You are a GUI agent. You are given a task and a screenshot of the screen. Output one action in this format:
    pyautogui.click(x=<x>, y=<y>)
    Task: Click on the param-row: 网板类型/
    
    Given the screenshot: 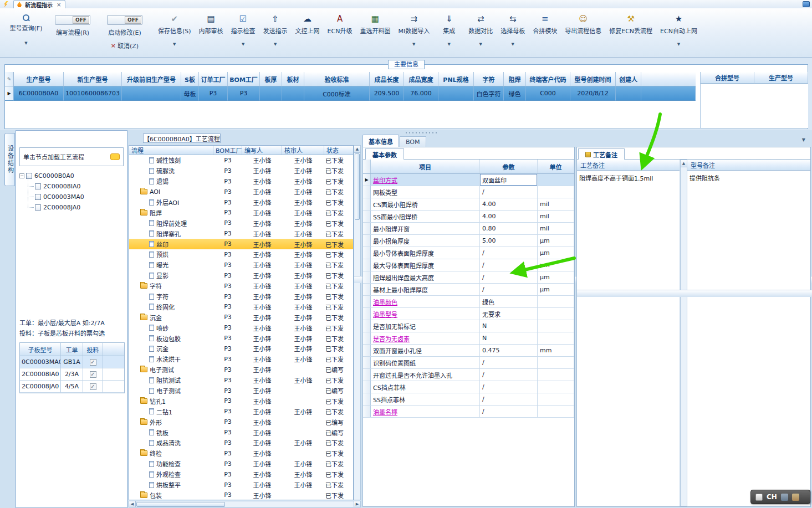 What is the action you would take?
    pyautogui.click(x=469, y=192)
    